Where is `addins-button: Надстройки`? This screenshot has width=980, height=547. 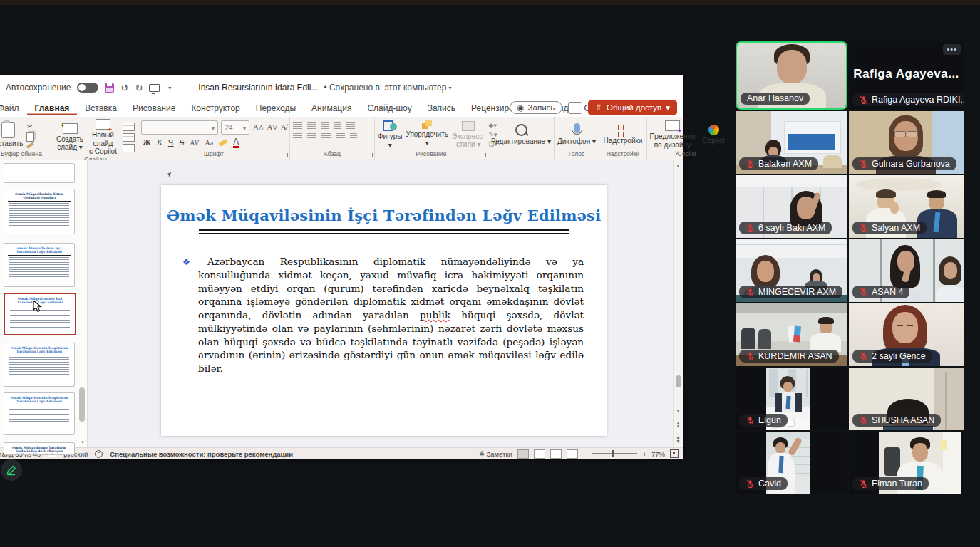
addins-button: Надстройки is located at coordinates (623, 135).